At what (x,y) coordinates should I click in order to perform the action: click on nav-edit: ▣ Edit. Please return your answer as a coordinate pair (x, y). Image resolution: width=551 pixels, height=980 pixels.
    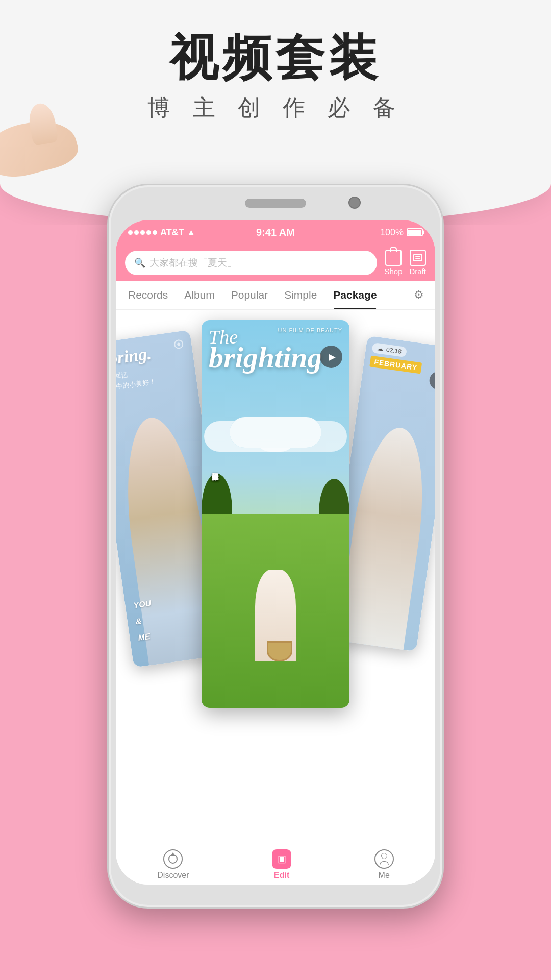
    Looking at the image, I should click on (282, 865).